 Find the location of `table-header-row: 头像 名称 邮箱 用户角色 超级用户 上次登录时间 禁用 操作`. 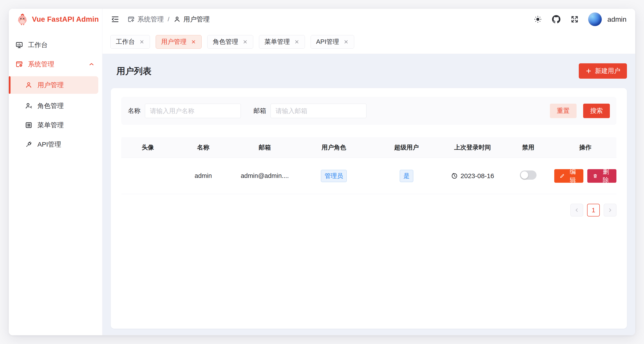

table-header-row: 头像 名称 邮箱 用户角色 超级用户 上次登录时间 禁用 操作 is located at coordinates (369, 148).